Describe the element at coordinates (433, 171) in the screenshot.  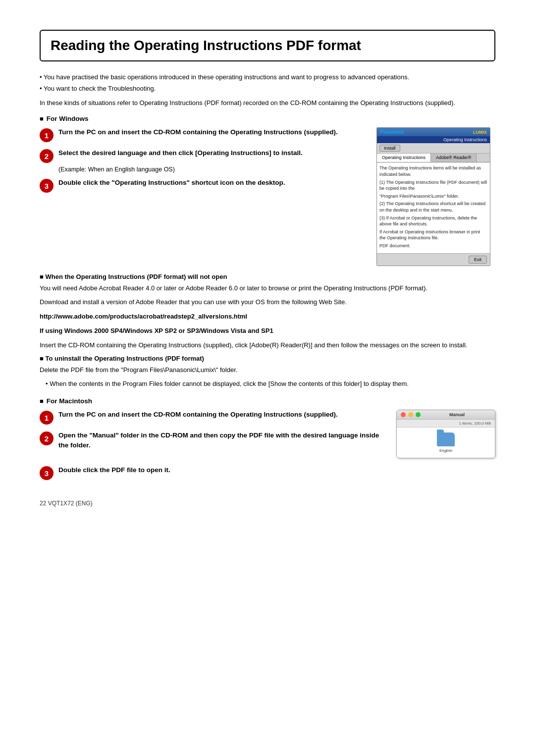
I see `win-body-line1: The Operating Instructions items will be…` at that location.